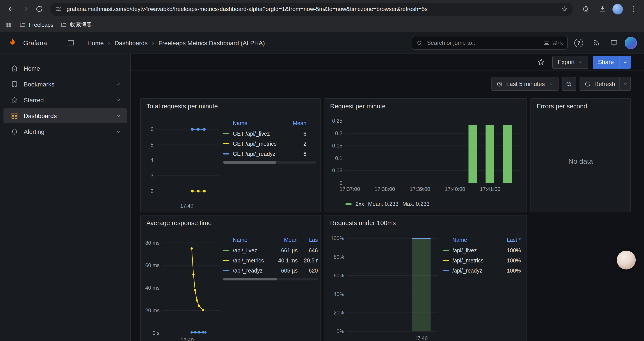  What do you see at coordinates (182, 164) in the screenshot?
I see `total-requests-chart: 6543217:40` at bounding box center [182, 164].